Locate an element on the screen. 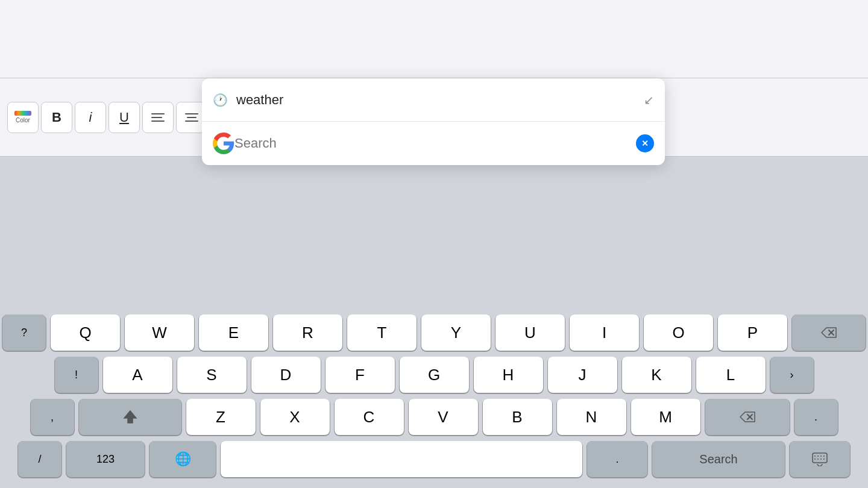 The image size is (868, 488). search-history-text: weather is located at coordinates (440, 100).